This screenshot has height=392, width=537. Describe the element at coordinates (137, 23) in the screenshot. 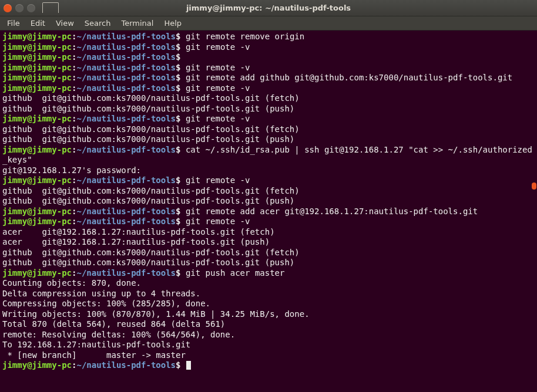

I see `menu-terminal: Terminal` at that location.